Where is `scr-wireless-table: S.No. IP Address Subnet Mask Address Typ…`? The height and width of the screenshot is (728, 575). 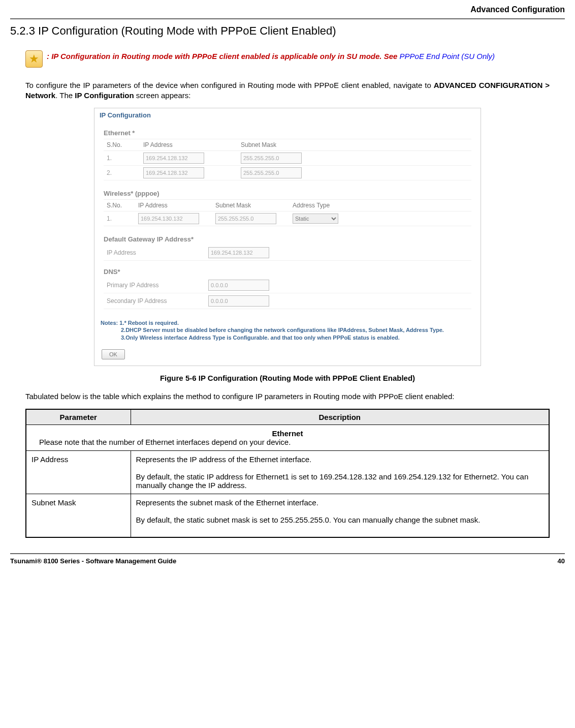
scr-wireless-table: S.No. IP Address Subnet Mask Address Typ… is located at coordinates (287, 213).